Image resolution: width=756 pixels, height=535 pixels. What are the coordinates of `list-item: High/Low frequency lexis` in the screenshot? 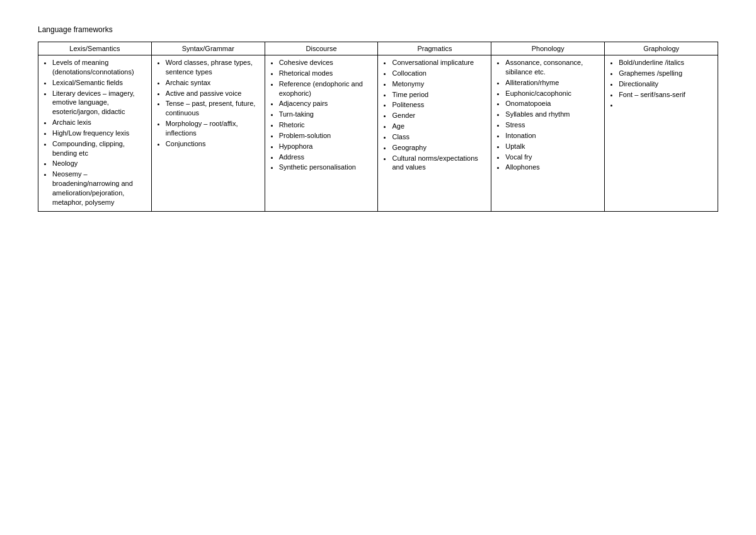 It's located at (100, 134).